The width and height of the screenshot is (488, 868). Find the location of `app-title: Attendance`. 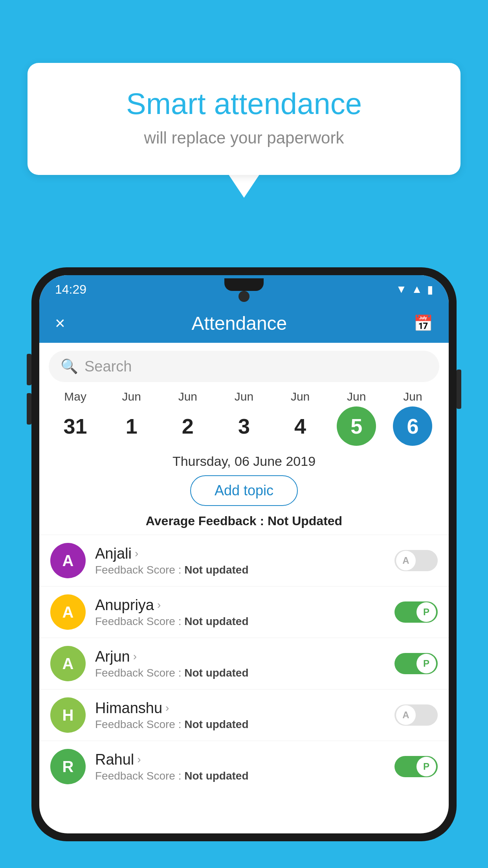

app-title: Attendance is located at coordinates (239, 323).